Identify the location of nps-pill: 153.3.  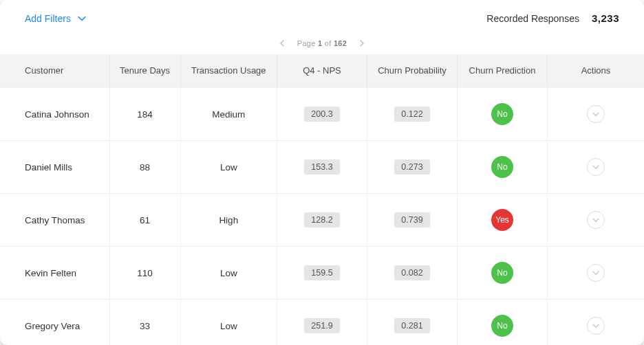
(322, 167).